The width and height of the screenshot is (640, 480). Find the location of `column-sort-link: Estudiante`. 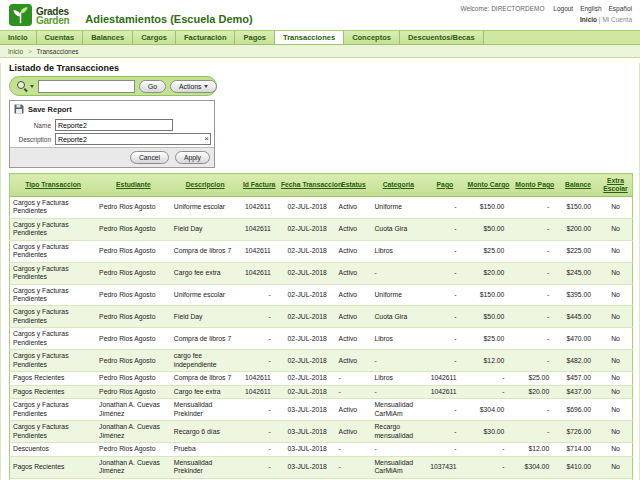

column-sort-link: Estudiante is located at coordinates (134, 184).